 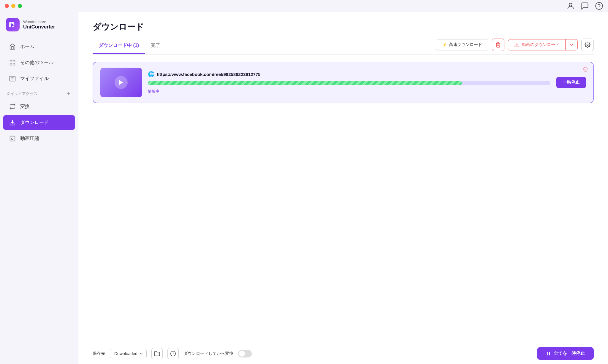 What do you see at coordinates (571, 45) in the screenshot?
I see `chevron-down-icon` at bounding box center [571, 45].